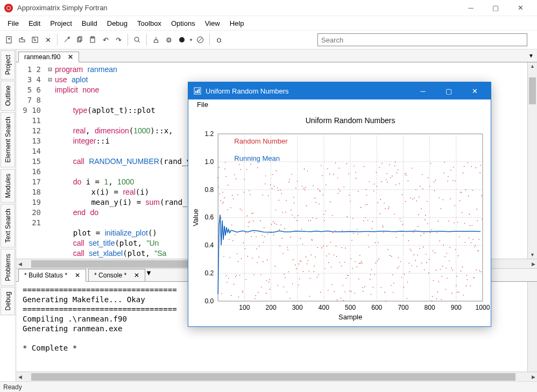  I want to click on tab-build-status: * Build Status * ✕, so click(52, 275).